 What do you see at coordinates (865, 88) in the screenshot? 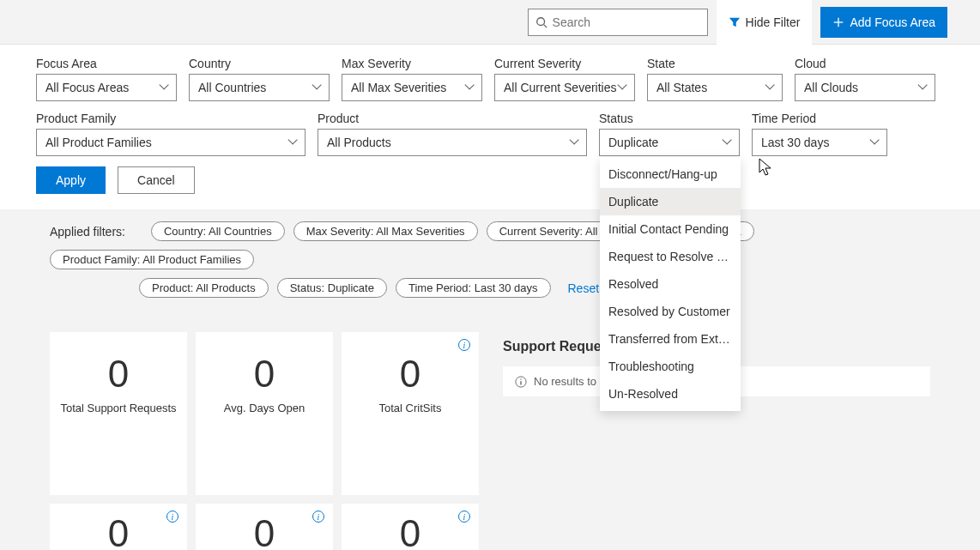
I see `cloud-dropdown: All Clouds` at bounding box center [865, 88].